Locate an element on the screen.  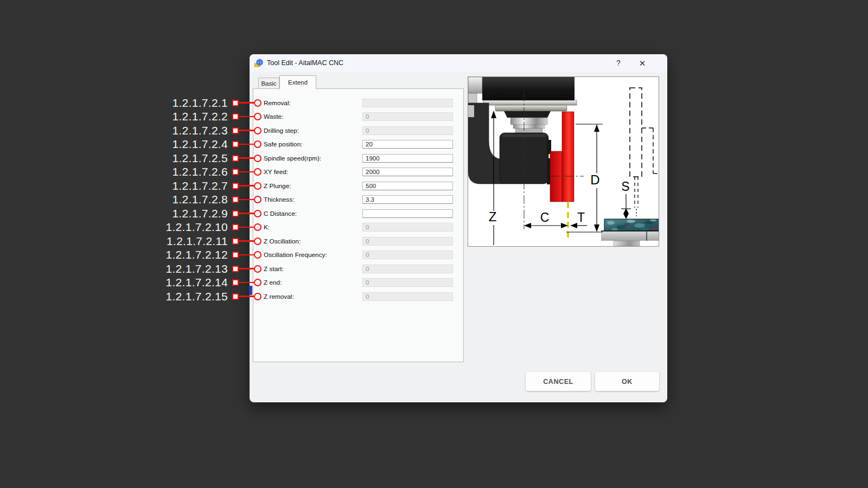
field-label: Spindle speed(rpm): is located at coordinates (292, 158).